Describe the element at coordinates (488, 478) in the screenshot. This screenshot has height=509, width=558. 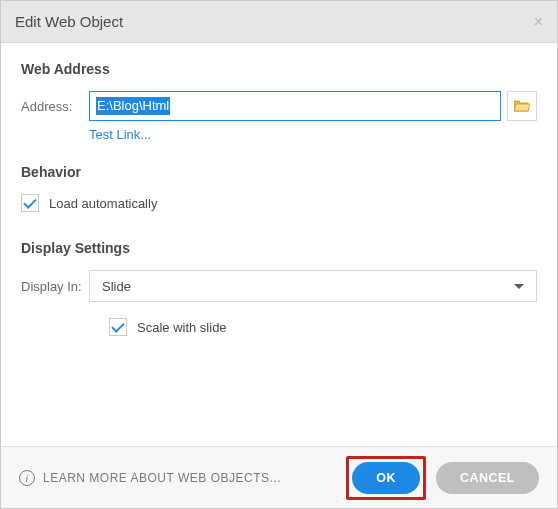
I see `cancel-button: CANCEL` at that location.